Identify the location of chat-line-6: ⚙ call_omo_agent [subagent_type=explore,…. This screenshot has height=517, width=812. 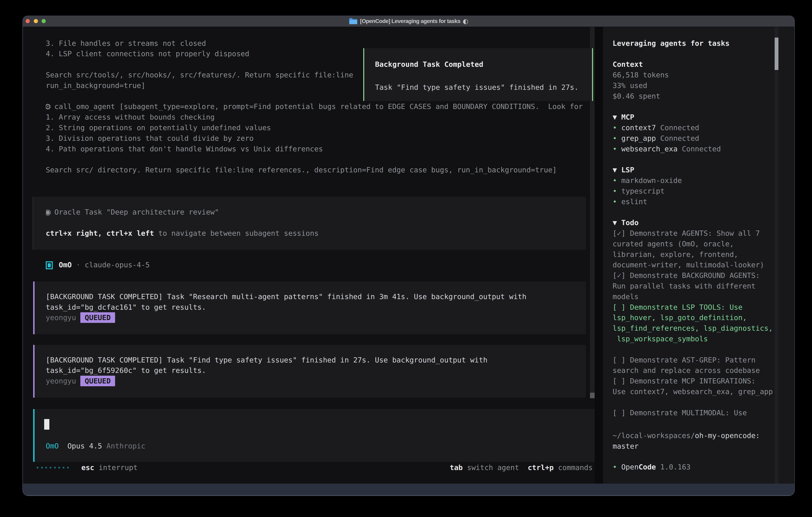
(316, 107).